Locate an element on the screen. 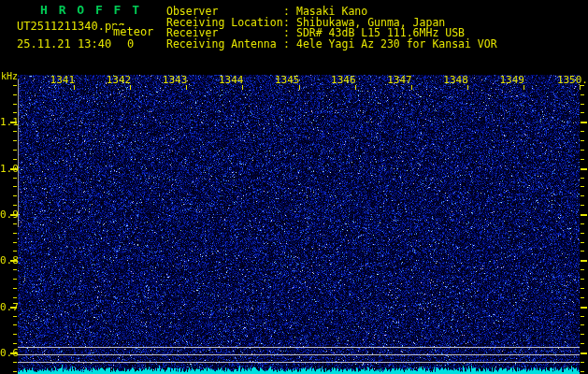 Image resolution: width=588 pixels, height=374 pixels. app-title: H R O F F T is located at coordinates (91, 9).